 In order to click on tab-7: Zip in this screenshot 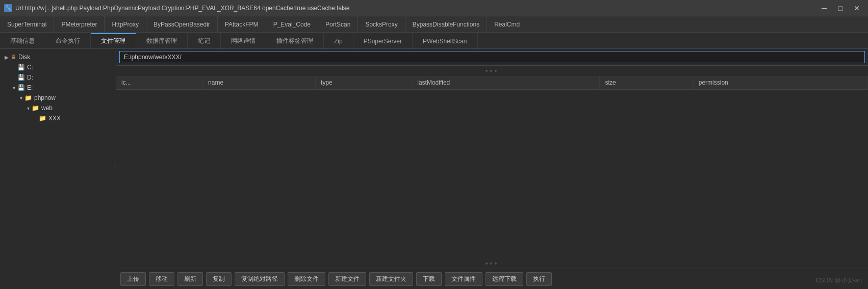, I will do `click(339, 41)`.